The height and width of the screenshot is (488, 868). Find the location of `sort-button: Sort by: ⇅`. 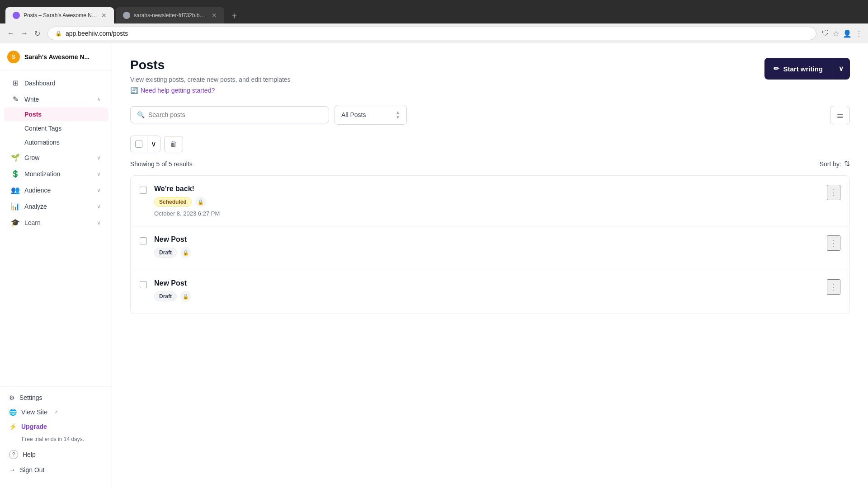

sort-button: Sort by: ⇅ is located at coordinates (835, 164).